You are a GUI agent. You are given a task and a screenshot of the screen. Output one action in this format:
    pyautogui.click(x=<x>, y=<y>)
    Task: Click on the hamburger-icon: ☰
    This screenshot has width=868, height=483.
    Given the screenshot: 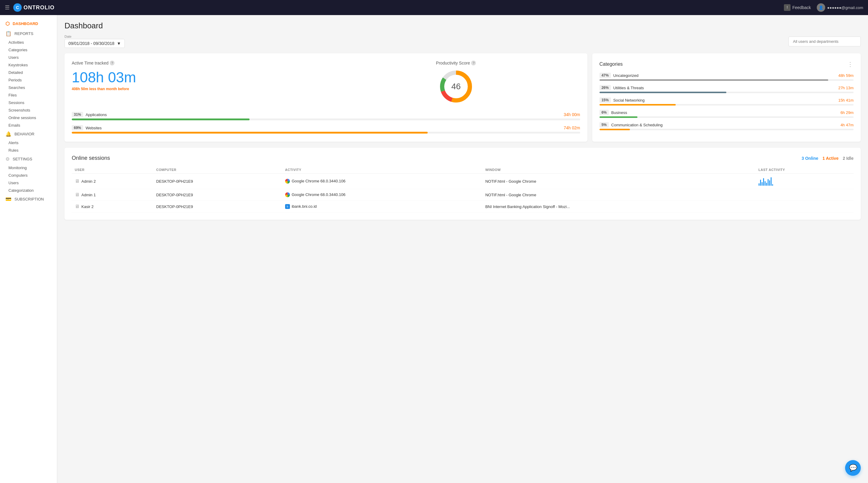 What is the action you would take?
    pyautogui.click(x=7, y=7)
    